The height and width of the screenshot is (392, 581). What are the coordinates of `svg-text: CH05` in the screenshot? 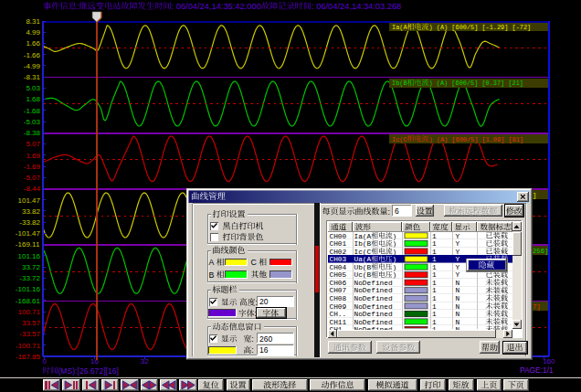 It's located at (338, 275).